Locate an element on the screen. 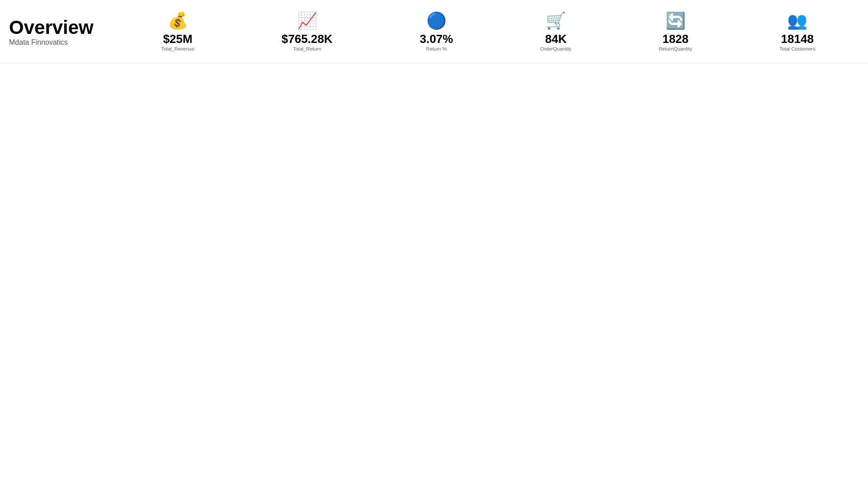  kpi-customers-value: 18148 is located at coordinates (797, 39).